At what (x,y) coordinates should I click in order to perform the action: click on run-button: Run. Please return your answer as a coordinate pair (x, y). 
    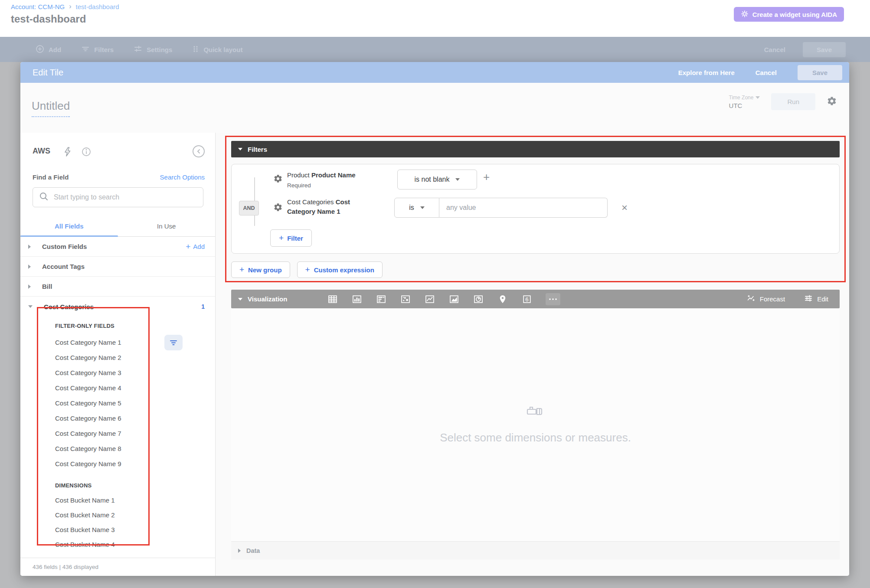
    Looking at the image, I should click on (793, 101).